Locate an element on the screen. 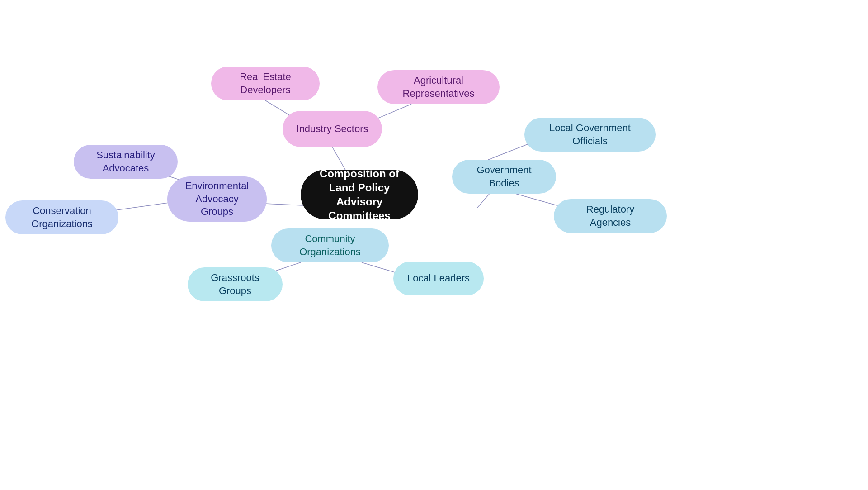 The width and height of the screenshot is (868, 490). sustain-label: Sustainability Advocates is located at coordinates (126, 162).